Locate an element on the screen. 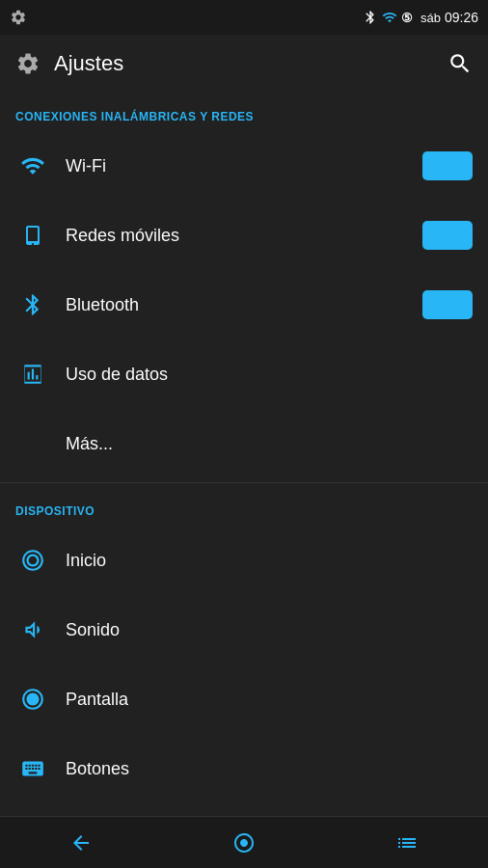 The width and height of the screenshot is (488, 868). settings-item-inicio: Inicio is located at coordinates (244, 560).